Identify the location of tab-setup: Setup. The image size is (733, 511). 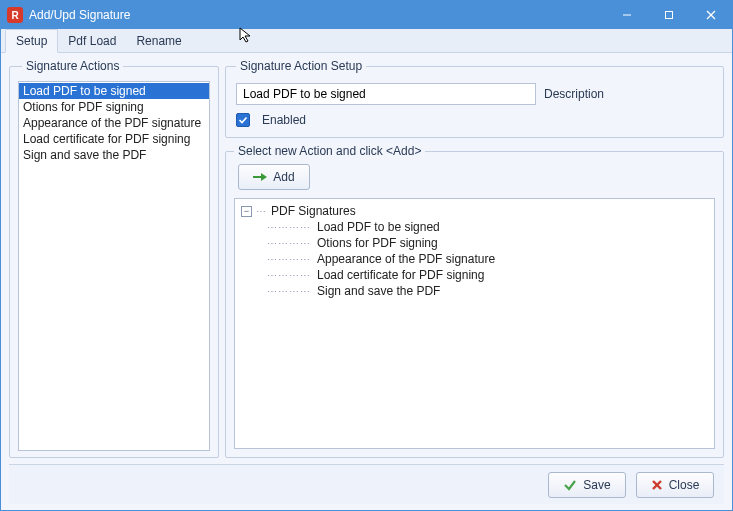
(32, 41).